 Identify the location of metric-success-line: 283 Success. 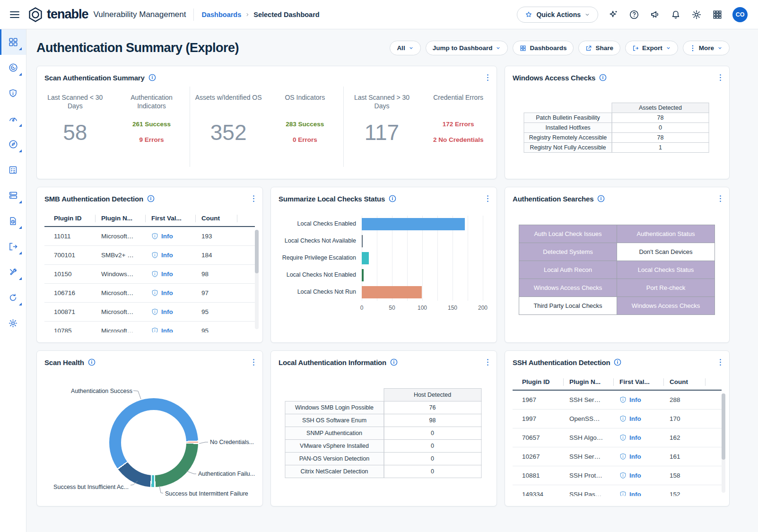
(305, 124).